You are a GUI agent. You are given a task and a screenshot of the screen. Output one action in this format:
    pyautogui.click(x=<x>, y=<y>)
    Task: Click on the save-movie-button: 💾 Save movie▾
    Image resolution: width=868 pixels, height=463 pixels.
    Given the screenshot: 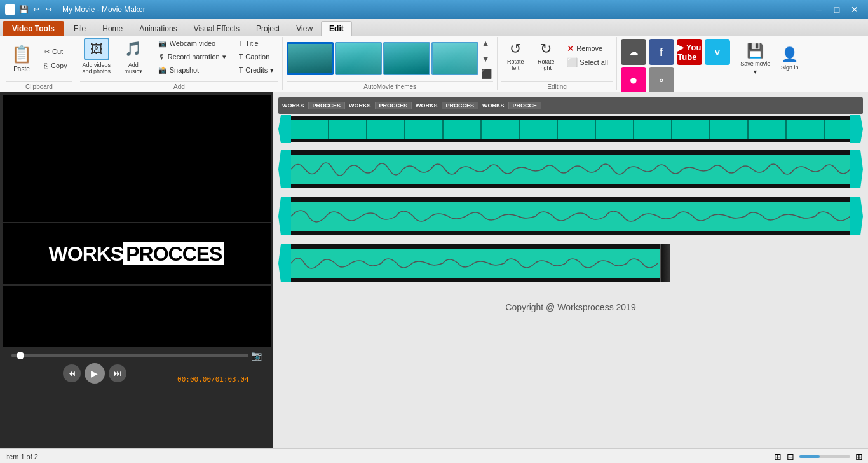 What is the action you would take?
    pyautogui.click(x=756, y=59)
    